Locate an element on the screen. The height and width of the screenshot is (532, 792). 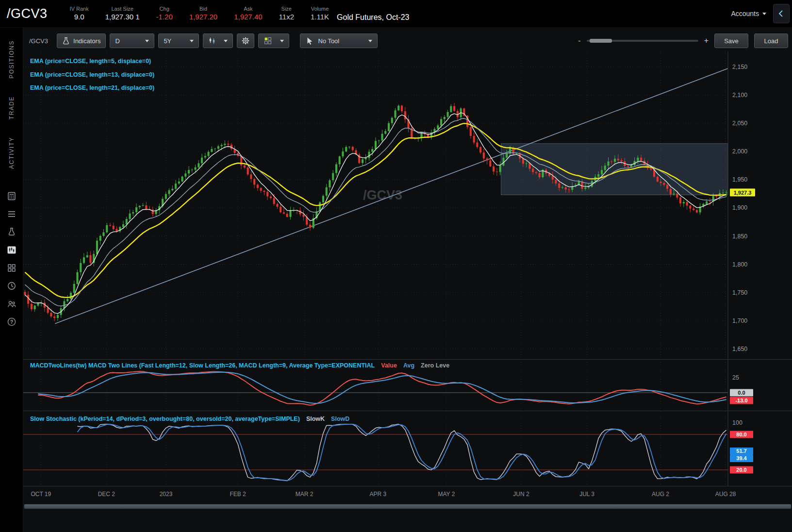
stochastic-panel: 10080.051.739.420.0 Slow Stochastic (kPe… is located at coordinates (408, 449).